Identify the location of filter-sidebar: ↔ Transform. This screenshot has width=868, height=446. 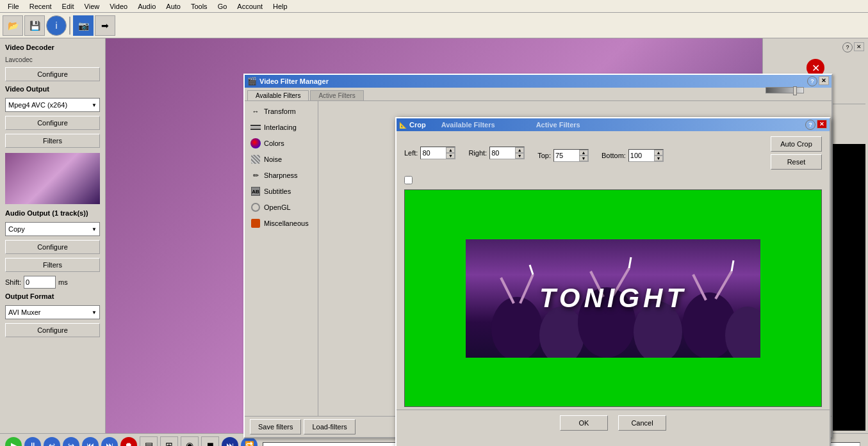
(282, 259).